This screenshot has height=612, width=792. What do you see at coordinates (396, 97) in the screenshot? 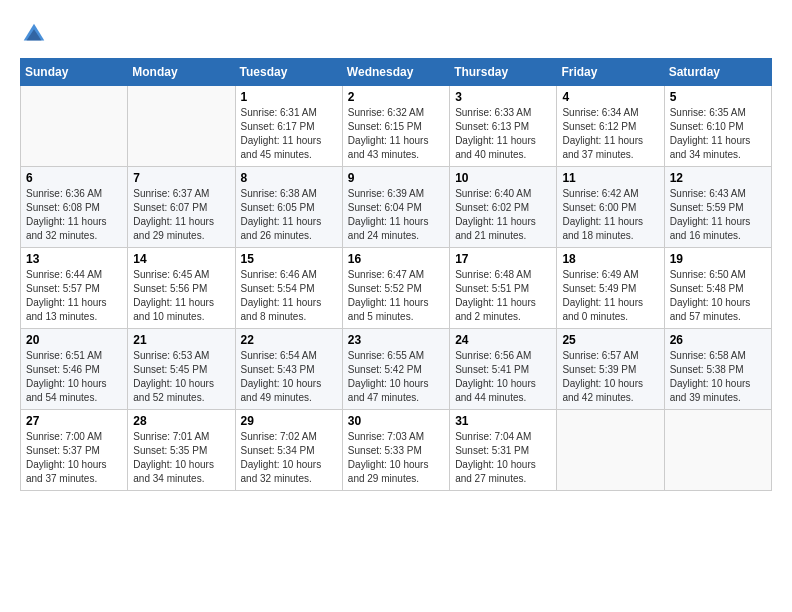
I see `day-number: 2` at bounding box center [396, 97].